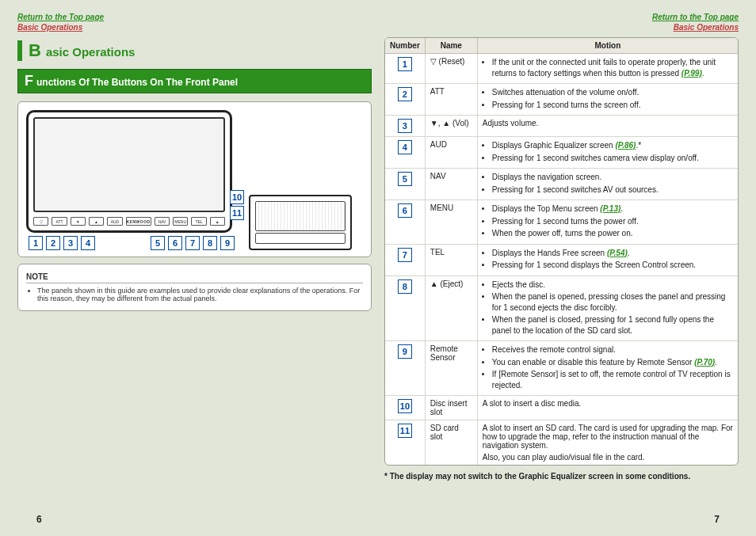 The width and height of the screenshot is (756, 536). I want to click on note-title: NOTE, so click(195, 278).